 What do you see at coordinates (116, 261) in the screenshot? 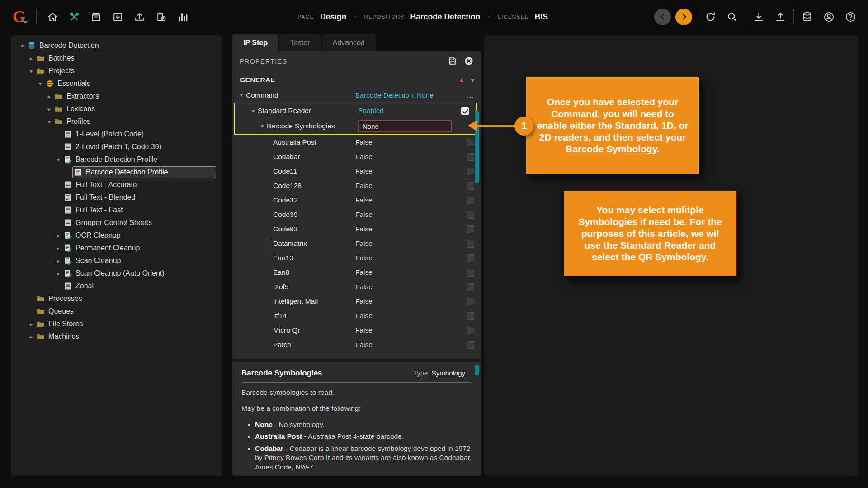
I see `tree-item-scan-cleanup: ▸Scan Cleanup` at bounding box center [116, 261].